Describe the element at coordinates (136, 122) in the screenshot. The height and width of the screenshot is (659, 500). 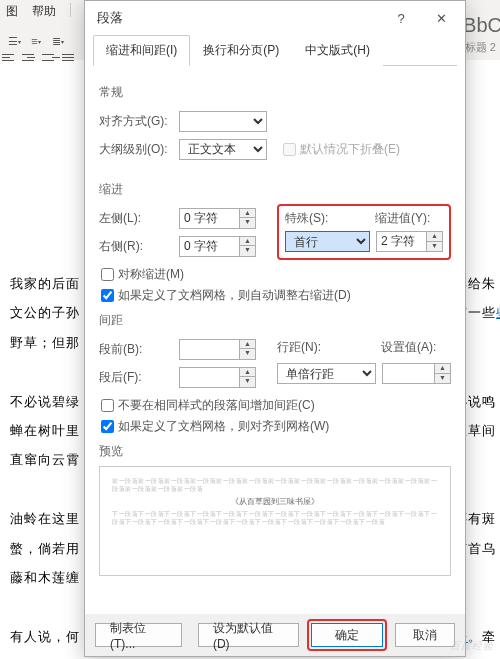
I see `alignment-label: 对齐方式(G):` at that location.